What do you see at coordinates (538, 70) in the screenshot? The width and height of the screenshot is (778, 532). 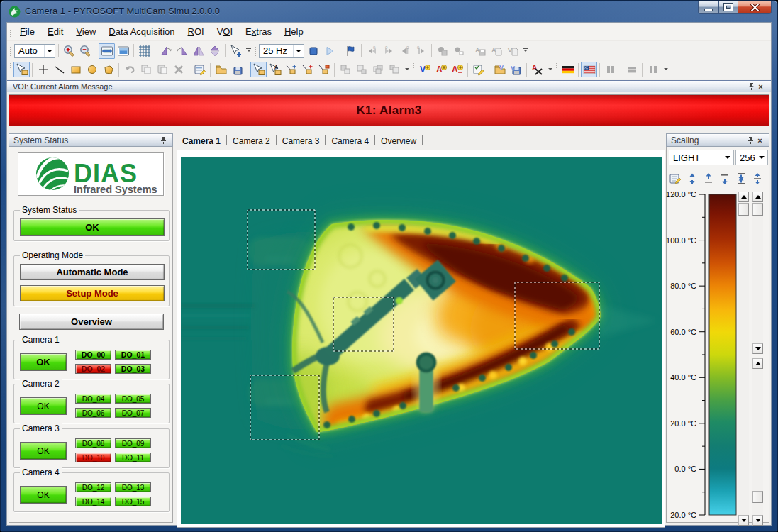 I see `alarm-delete-button: A` at bounding box center [538, 70].